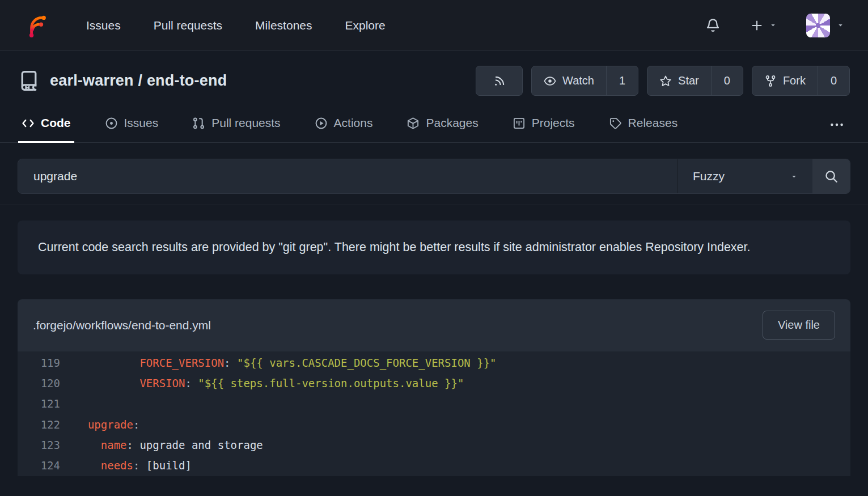  What do you see at coordinates (39, 404) in the screenshot?
I see `line-number: 121` at bounding box center [39, 404].